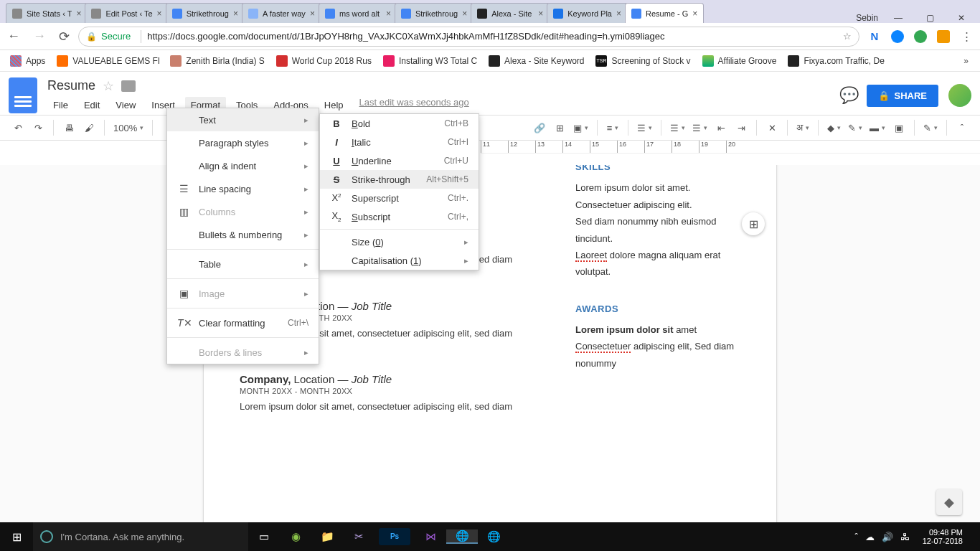 This screenshot has height=551, width=980. Describe the element at coordinates (848, 95) in the screenshot. I see `comments-icon: 💬` at that location.